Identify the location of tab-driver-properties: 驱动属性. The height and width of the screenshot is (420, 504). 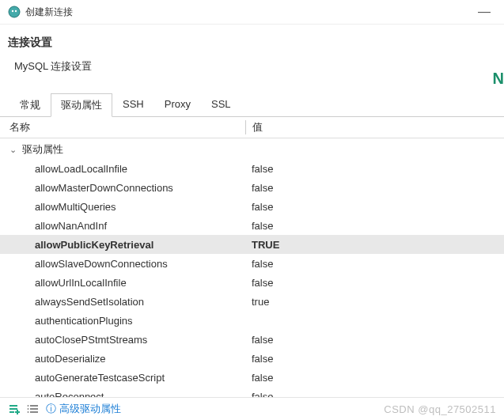
(81, 105).